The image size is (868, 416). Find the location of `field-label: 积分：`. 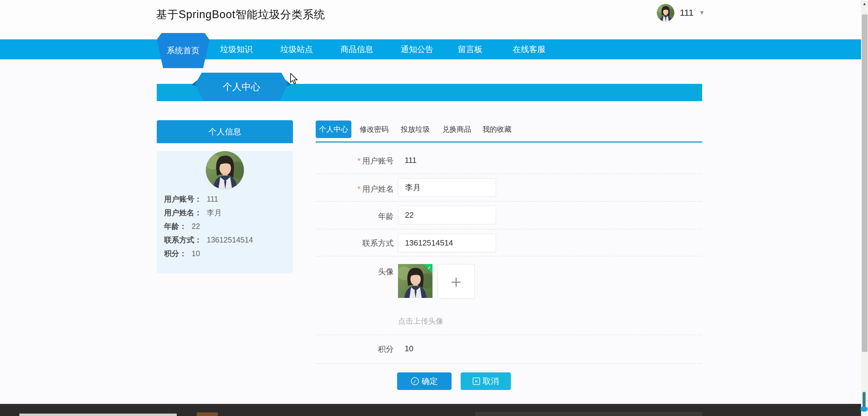

field-label: 积分： is located at coordinates (175, 254).